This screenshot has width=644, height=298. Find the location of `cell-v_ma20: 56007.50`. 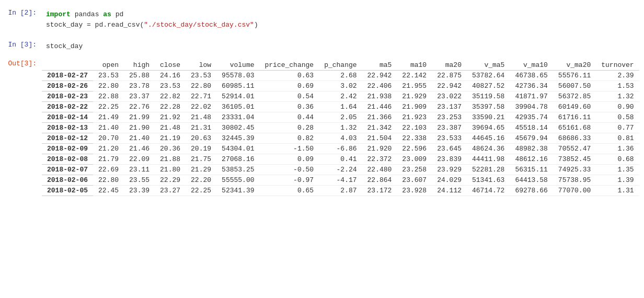

cell-v_ma20: 56007.50 is located at coordinates (574, 86).